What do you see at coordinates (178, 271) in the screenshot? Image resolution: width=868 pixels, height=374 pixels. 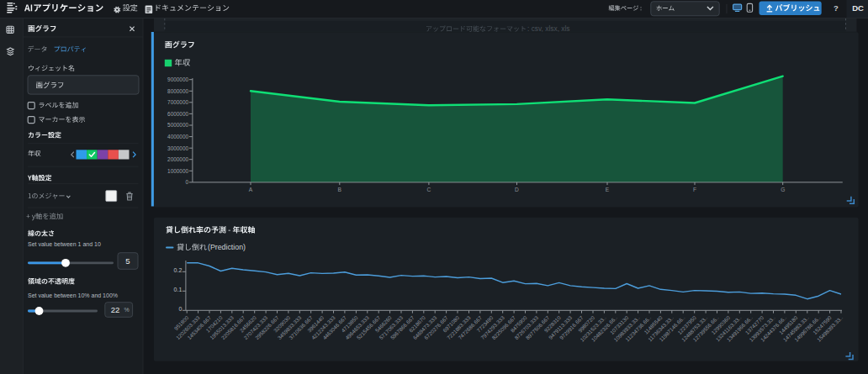 I see `svg-text: 0.2` at bounding box center [178, 271].